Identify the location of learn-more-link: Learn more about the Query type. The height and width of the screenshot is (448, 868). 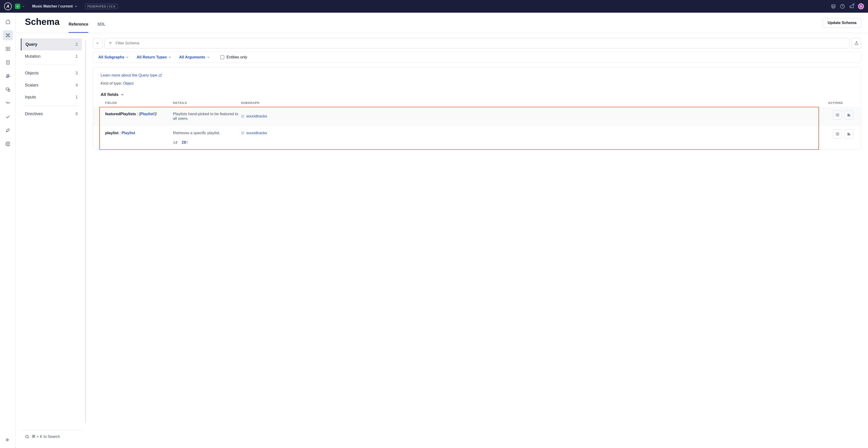
(131, 76).